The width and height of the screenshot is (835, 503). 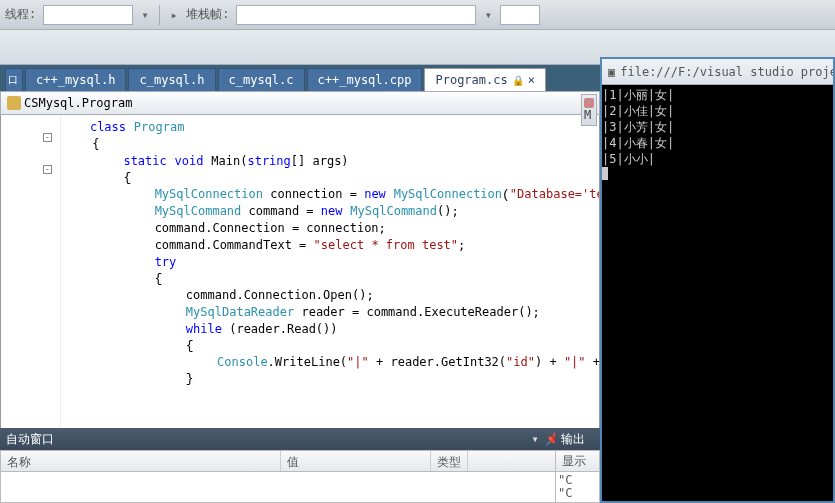 I want to click on output-show-label: 显示, so click(x=578, y=461).